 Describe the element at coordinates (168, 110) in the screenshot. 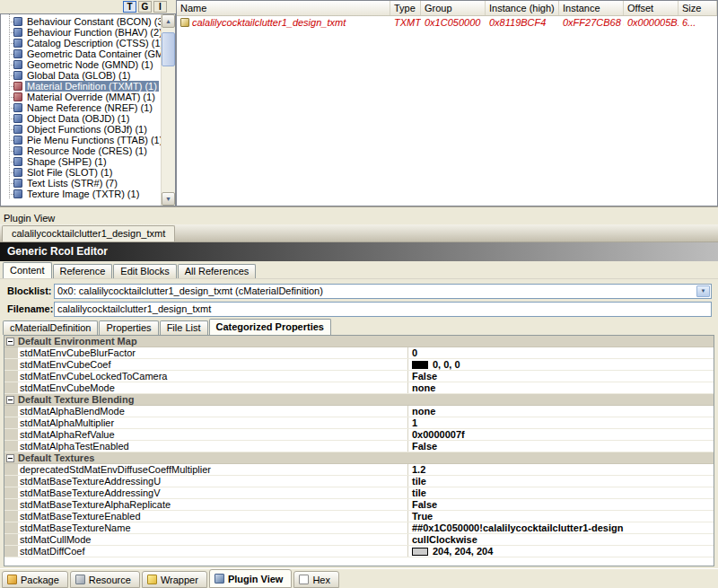

I see `tree-scrollbar: ▲ ▼` at that location.